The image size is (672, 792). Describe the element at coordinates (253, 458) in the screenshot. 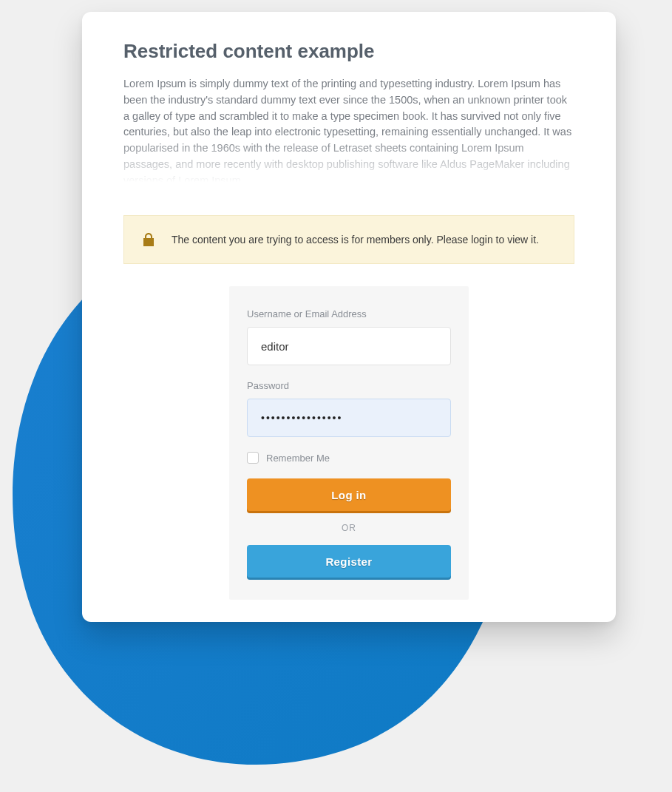

I see `remember-checkbox` at that location.